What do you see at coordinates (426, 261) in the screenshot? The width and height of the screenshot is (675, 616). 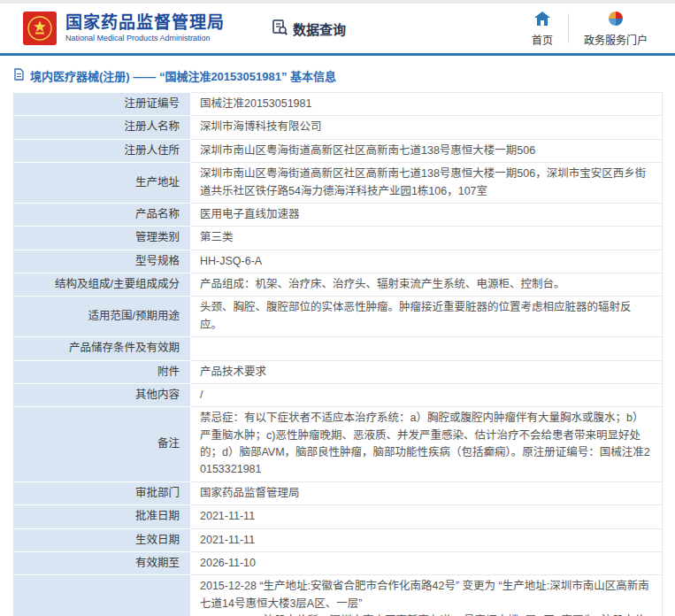 I see `row-value: HH-JSQ-6-A` at bounding box center [426, 261].